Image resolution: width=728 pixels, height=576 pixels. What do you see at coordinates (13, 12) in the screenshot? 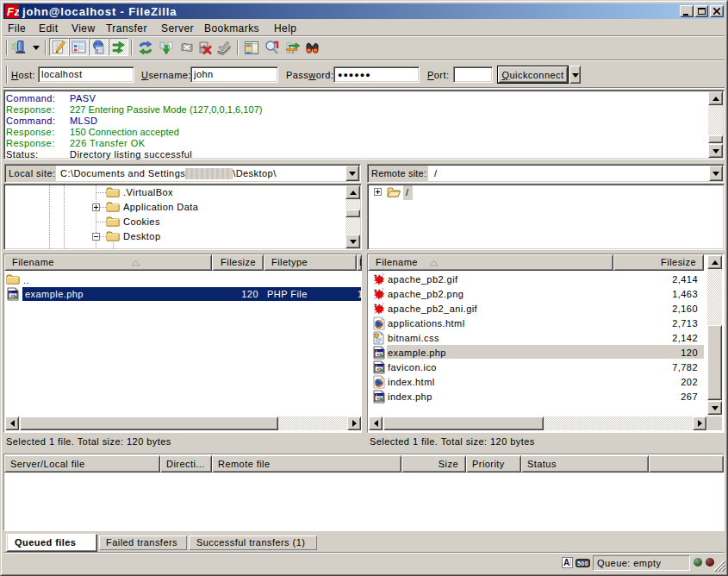
I see `svg-text: Fz` at bounding box center [13, 12].